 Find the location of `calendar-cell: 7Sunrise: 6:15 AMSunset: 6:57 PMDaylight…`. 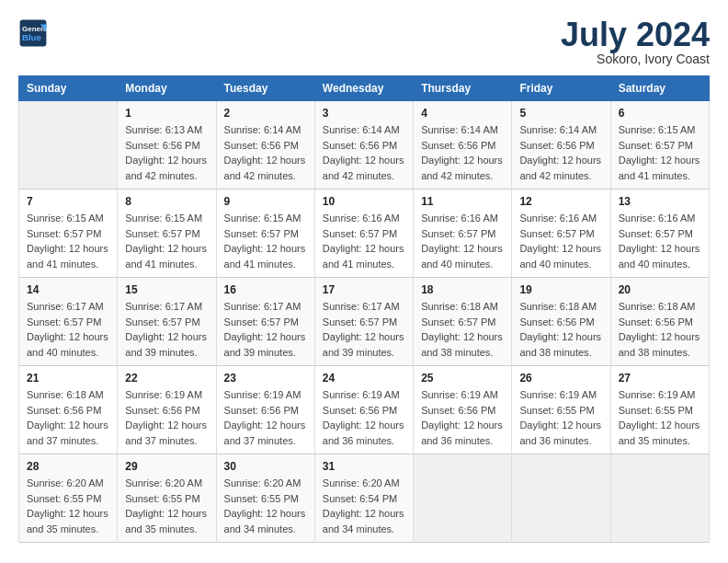

calendar-cell: 7Sunrise: 6:15 AMSunset: 6:57 PMDaylight… is located at coordinates (68, 234).